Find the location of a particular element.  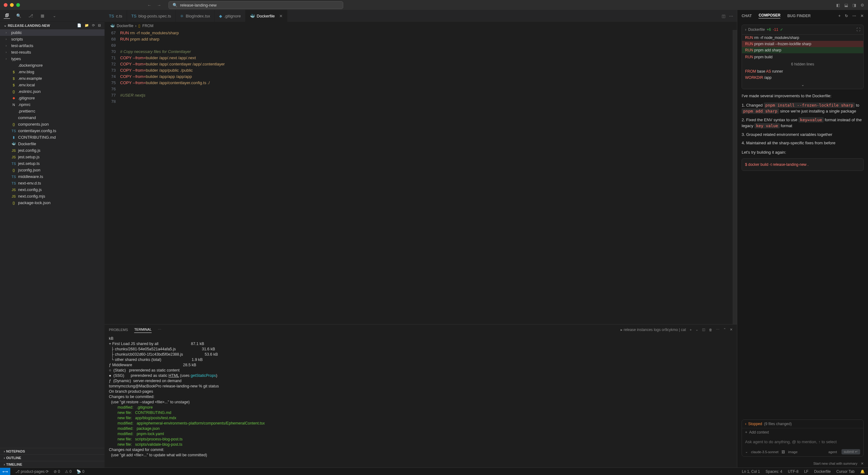

maximize-window is located at coordinates (18, 5).